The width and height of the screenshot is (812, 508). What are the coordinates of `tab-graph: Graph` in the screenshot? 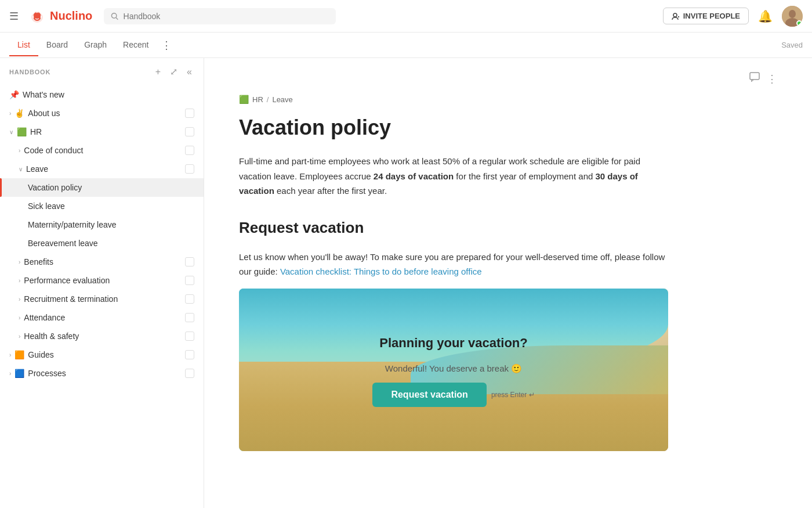 It's located at (95, 45).